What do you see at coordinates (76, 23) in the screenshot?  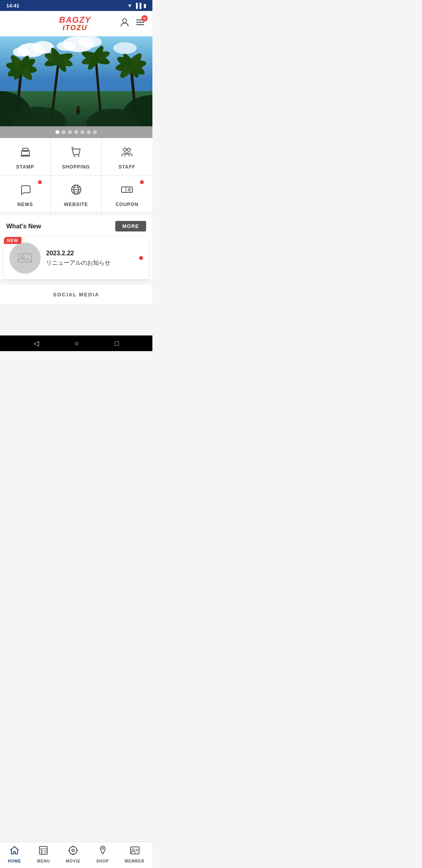 I see `app-header: BAGZY ITOZU N` at bounding box center [76, 23].